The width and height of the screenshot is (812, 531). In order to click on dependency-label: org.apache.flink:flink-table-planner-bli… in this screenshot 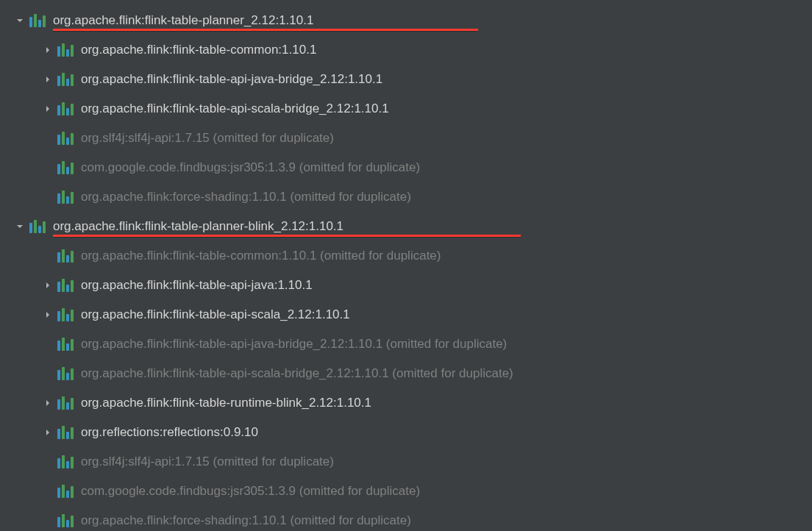, I will do `click(199, 227)`.